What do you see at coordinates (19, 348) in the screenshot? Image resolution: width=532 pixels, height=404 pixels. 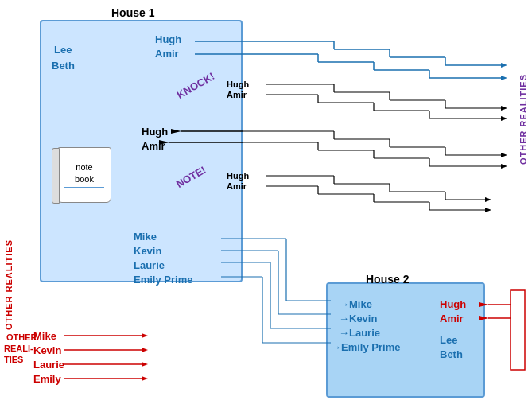 I see `other-label-2: REALI-` at bounding box center [19, 348].